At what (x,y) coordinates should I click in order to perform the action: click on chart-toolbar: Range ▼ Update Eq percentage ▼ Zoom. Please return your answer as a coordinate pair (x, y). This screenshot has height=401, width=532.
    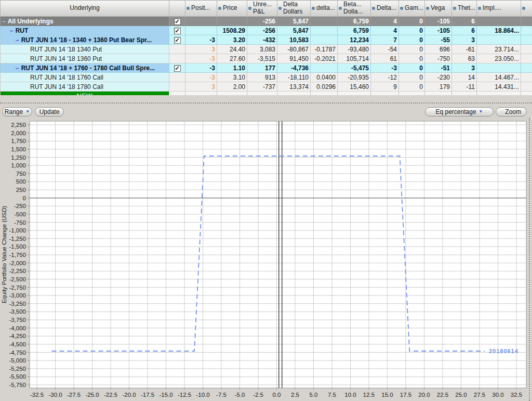
    Looking at the image, I should click on (266, 112).